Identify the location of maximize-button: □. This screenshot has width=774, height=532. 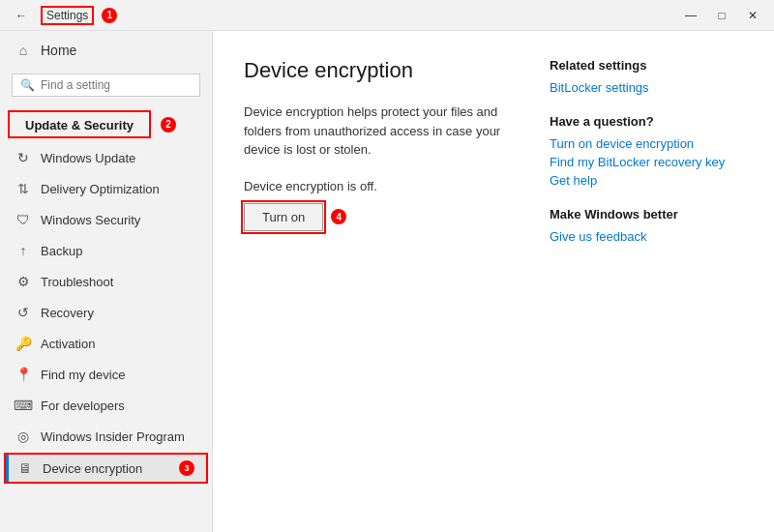
(722, 15).